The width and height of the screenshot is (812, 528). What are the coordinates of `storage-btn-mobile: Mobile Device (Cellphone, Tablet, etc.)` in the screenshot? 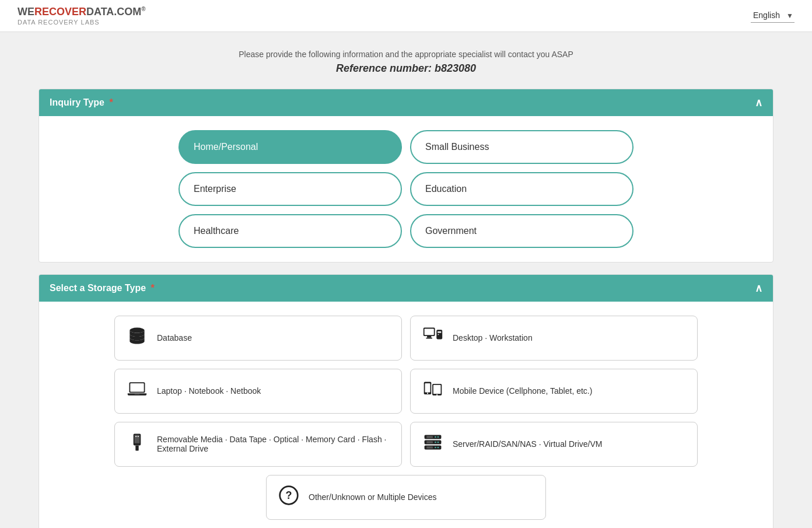 It's located at (554, 391).